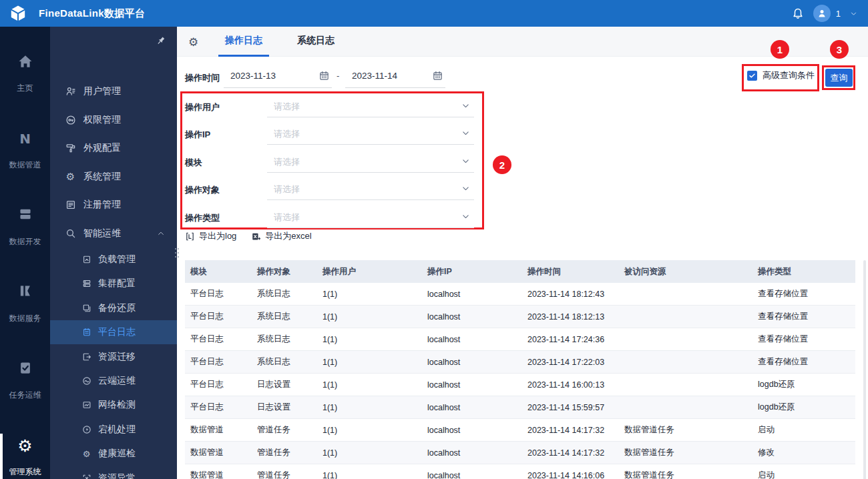 The width and height of the screenshot is (868, 479). What do you see at coordinates (570, 430) in the screenshot?
I see `cell-operate-time: 2023-11-14 14:17:32` at bounding box center [570, 430].